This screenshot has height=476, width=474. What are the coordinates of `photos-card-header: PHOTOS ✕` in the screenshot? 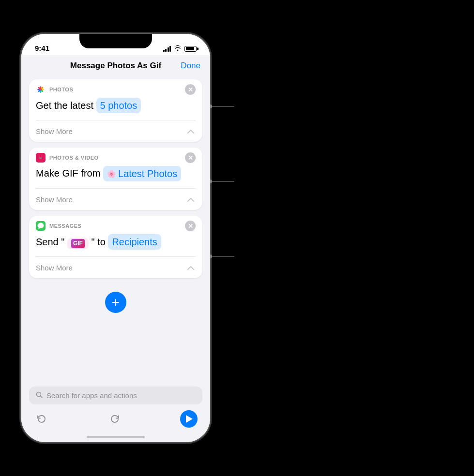 It's located at (116, 89).